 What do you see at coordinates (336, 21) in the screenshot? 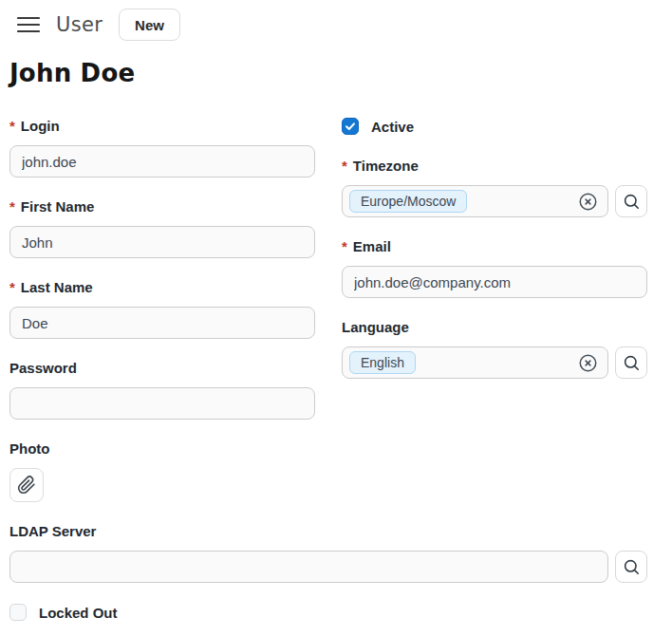
I see `top-bar: User New` at bounding box center [336, 21].